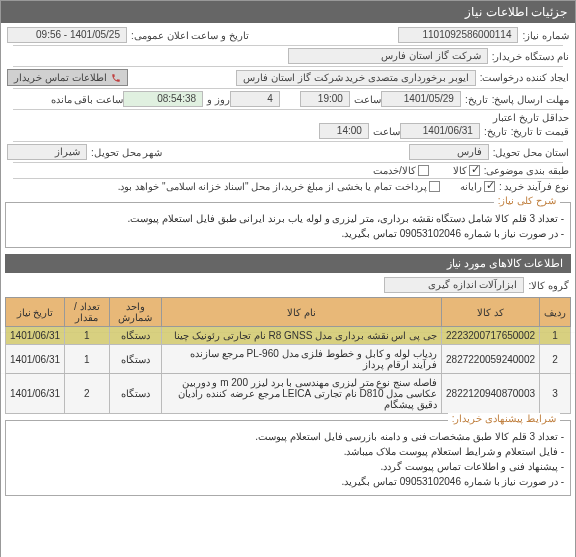 Image resolution: width=576 pixels, height=557 pixels. Describe the element at coordinates (288, 436) in the screenshot. I see `cond-line-1: - تعداد 3 قلم کالا طبق مشخصات فنی و دامن…` at that location.